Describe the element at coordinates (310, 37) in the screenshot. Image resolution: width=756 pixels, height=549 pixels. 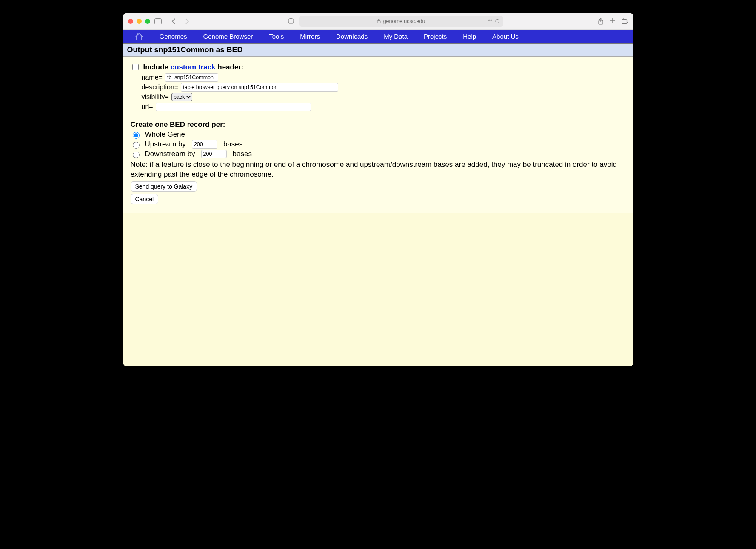
I see `nav-mirrors: Mirrors` at that location.